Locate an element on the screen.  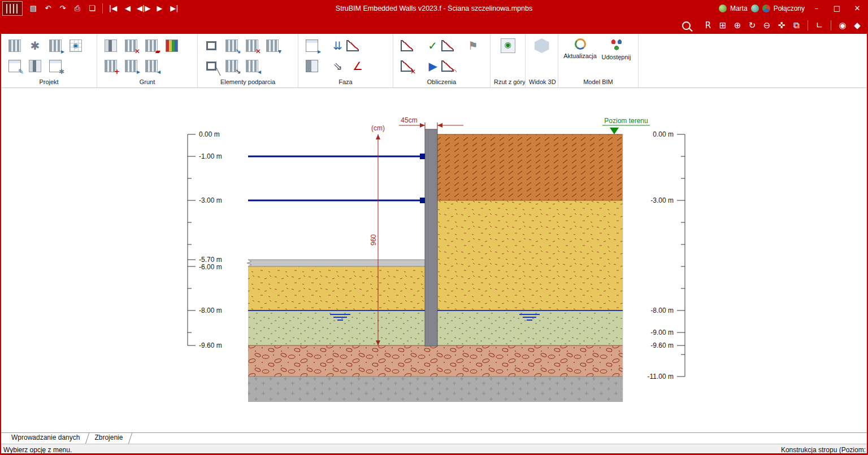
dim-height-value: 960 is located at coordinates (374, 240).